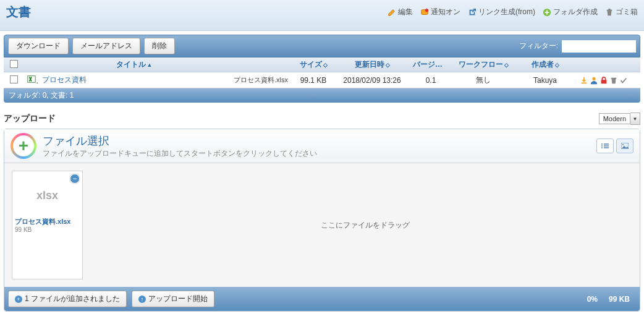 Image resolution: width=644 pixels, height=332 pixels. What do you see at coordinates (547, 12) in the screenshot?
I see `add-icon` at bounding box center [547, 12].